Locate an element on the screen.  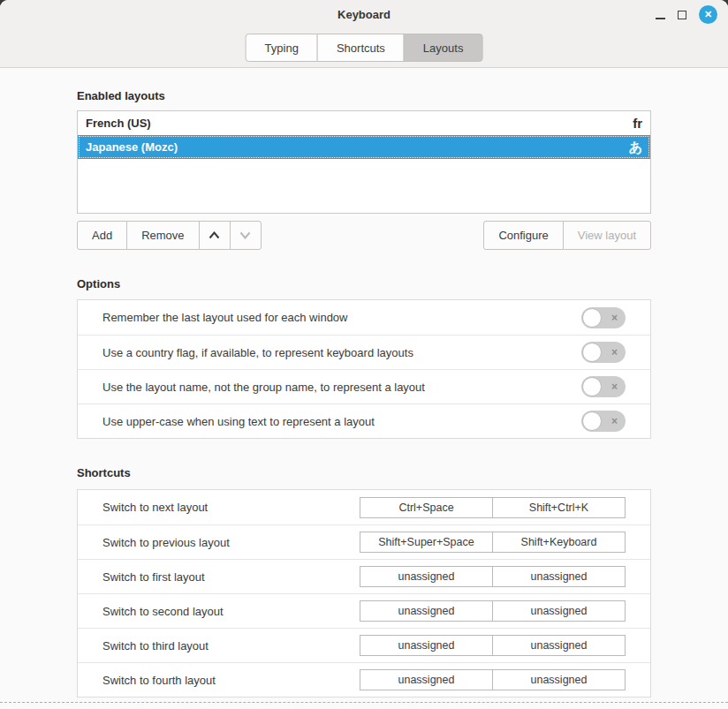
move-down-button is located at coordinates (246, 235).